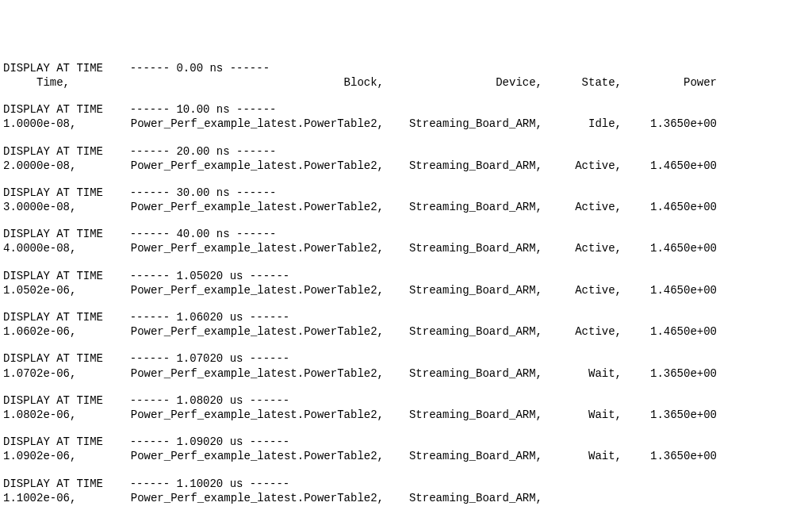  What do you see at coordinates (463, 82) in the screenshot?
I see `col-device: Device,` at bounding box center [463, 82].